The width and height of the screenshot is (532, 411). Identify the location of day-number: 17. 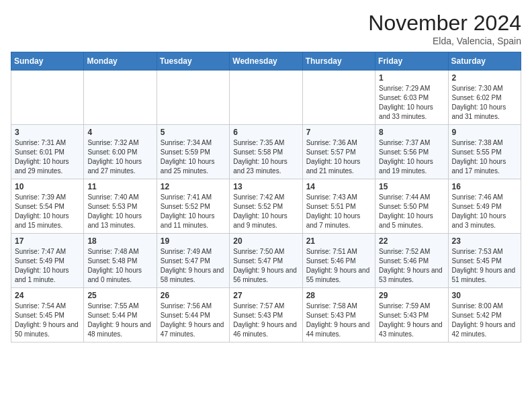
(47, 241).